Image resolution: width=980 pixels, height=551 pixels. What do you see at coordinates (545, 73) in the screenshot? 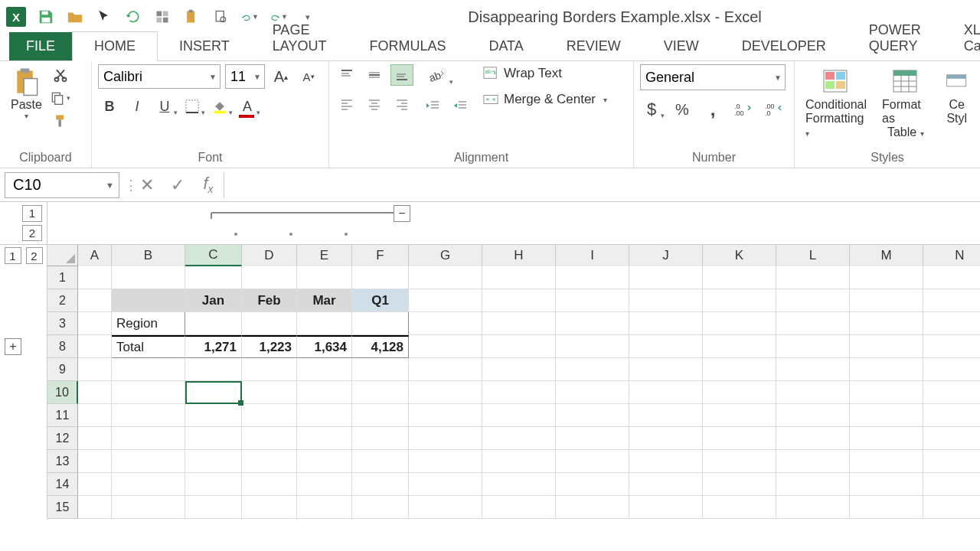
I see `wrap-text-button: abWrap Text` at bounding box center [545, 73].